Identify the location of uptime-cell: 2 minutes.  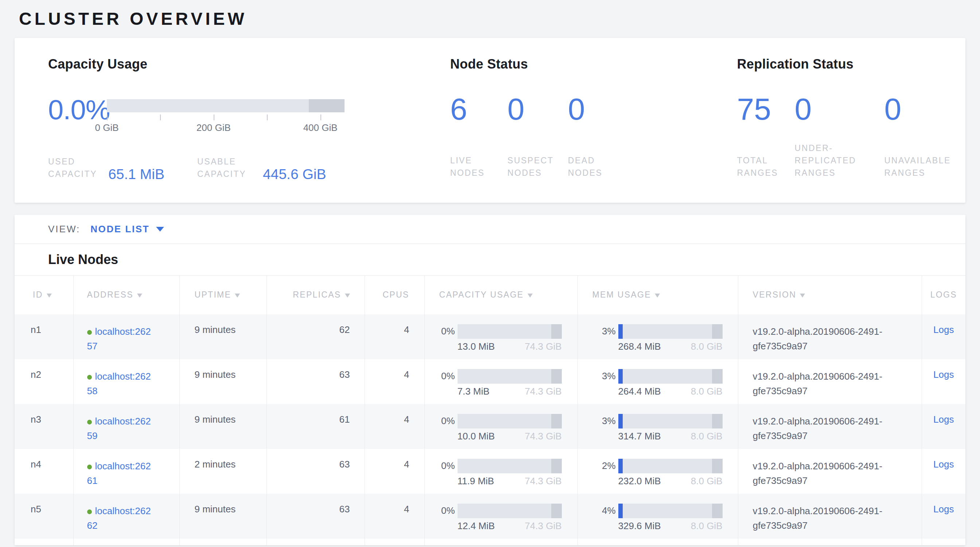
(223, 471).